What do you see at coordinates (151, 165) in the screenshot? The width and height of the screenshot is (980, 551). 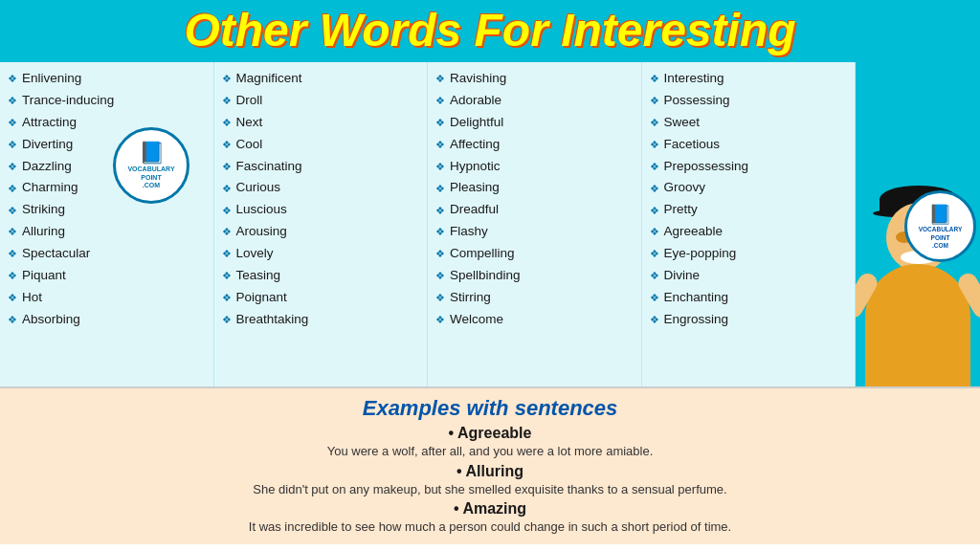 I see `logo-badge-left: 📘 VOCABULARYPOINT.COM` at bounding box center [151, 165].